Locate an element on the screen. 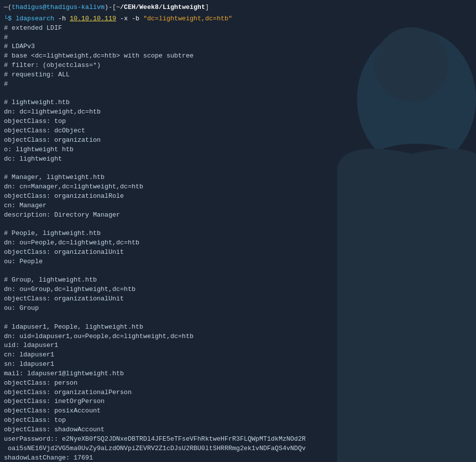 This screenshot has width=476, height=462. output-attr-1: objectClass: top is located at coordinates (238, 122).